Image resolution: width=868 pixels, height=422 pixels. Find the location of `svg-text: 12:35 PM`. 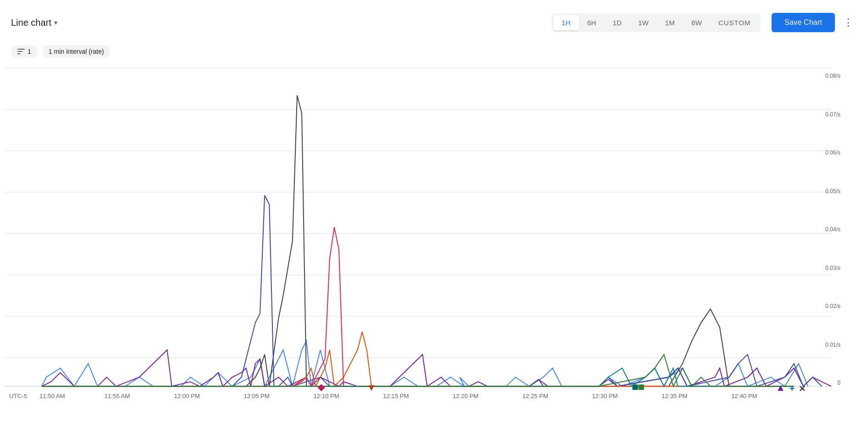

svg-text: 12:35 PM is located at coordinates (675, 396).